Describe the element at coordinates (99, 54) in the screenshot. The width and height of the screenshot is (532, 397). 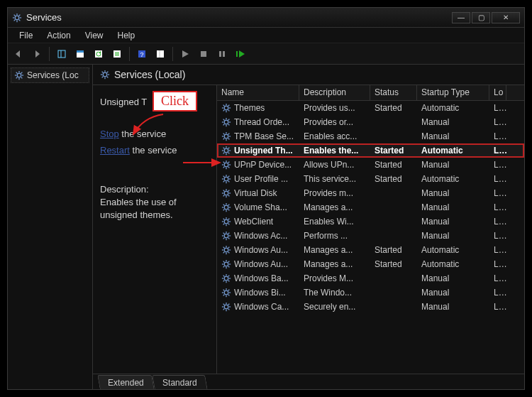
I see `refresh-button` at that location.